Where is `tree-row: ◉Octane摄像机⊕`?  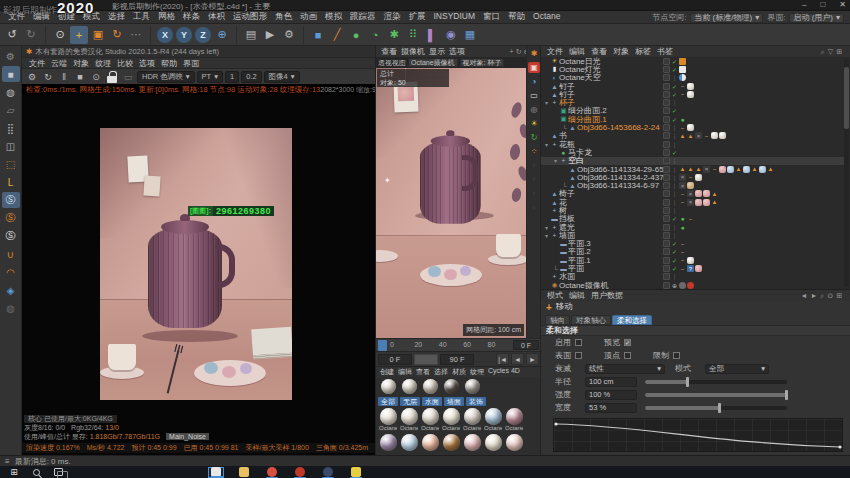
tree-row: ◉Octane摄像机⊕ is located at coordinates (692, 285).